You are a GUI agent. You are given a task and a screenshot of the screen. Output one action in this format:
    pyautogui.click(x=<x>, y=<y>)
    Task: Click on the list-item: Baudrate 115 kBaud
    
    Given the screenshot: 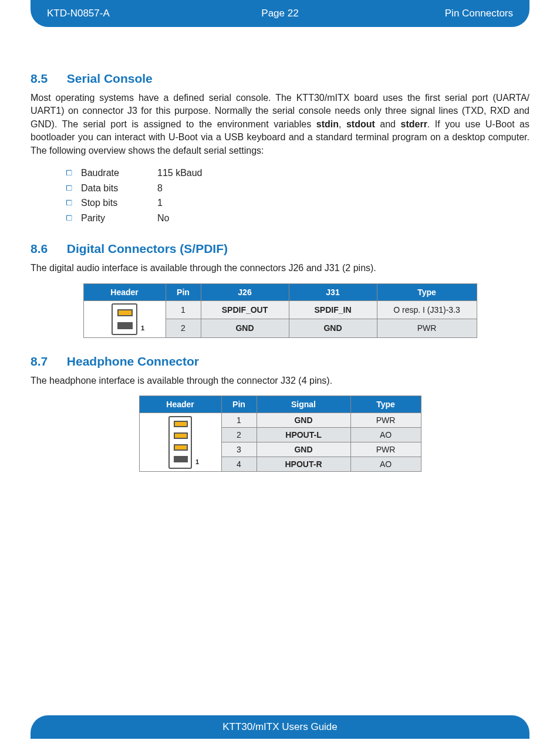 What is the action you would take?
    pyautogui.click(x=298, y=173)
    